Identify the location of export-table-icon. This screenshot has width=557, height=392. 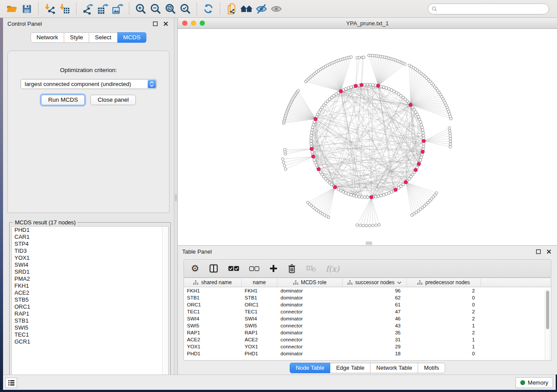
(103, 9).